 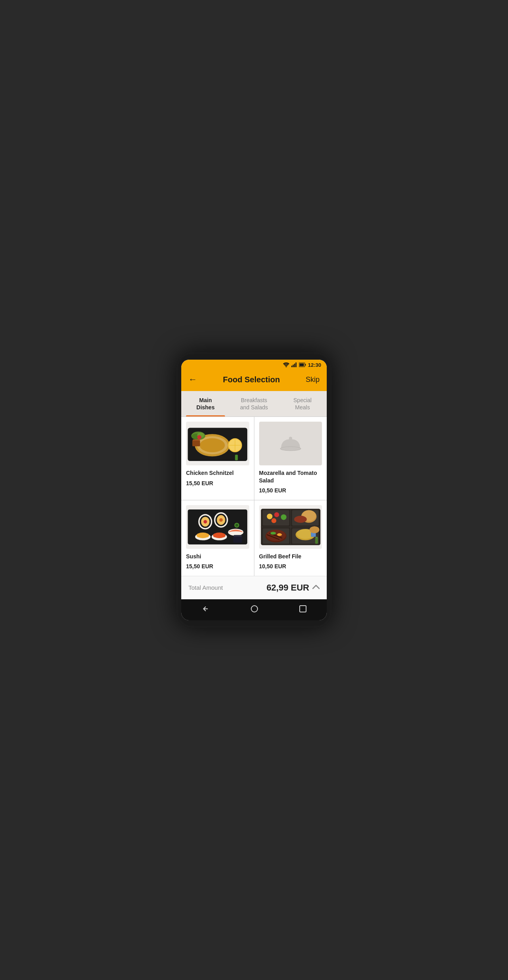 I want to click on total-label: Total Amount, so click(x=206, y=587).